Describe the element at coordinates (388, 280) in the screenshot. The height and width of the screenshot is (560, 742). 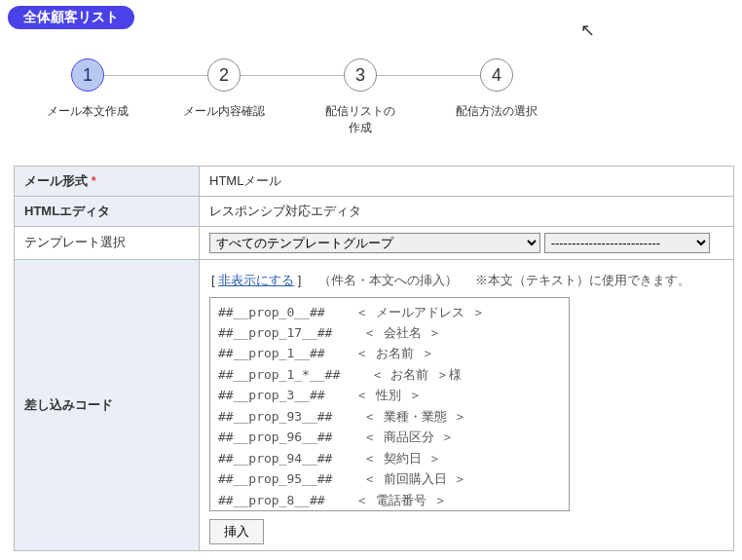
I see `merge-note1: （件名・本文への挿入）` at that location.